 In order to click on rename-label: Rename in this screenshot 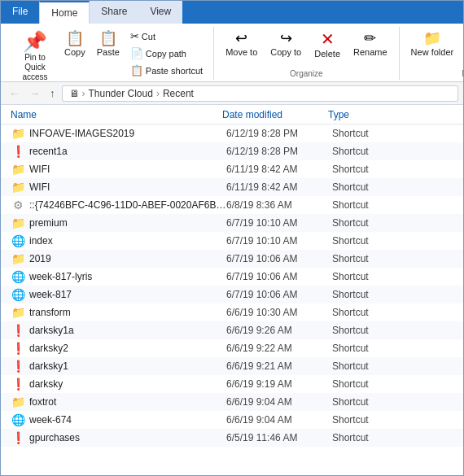, I will do `click(370, 52)`.